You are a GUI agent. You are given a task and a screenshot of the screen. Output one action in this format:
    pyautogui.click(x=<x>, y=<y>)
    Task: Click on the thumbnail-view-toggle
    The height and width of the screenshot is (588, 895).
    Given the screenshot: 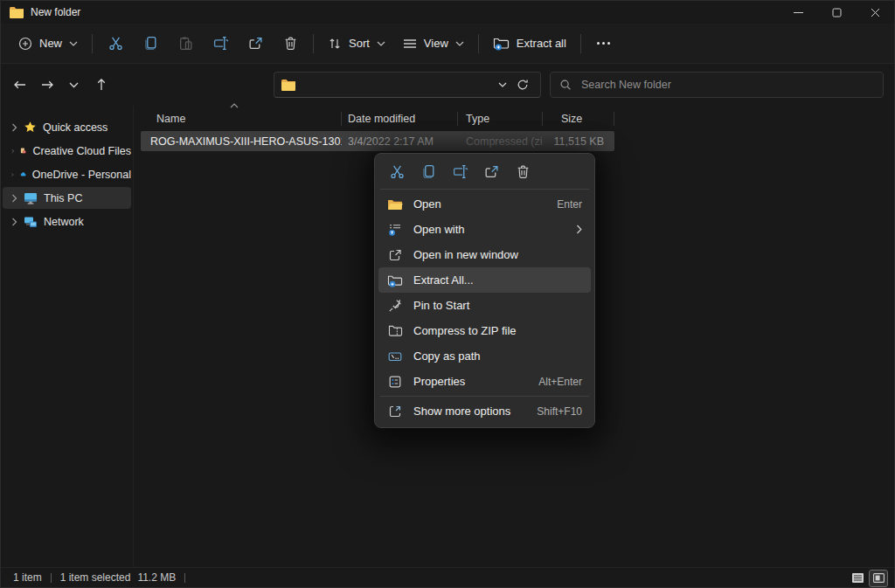 What is the action you would take?
    pyautogui.click(x=878, y=578)
    